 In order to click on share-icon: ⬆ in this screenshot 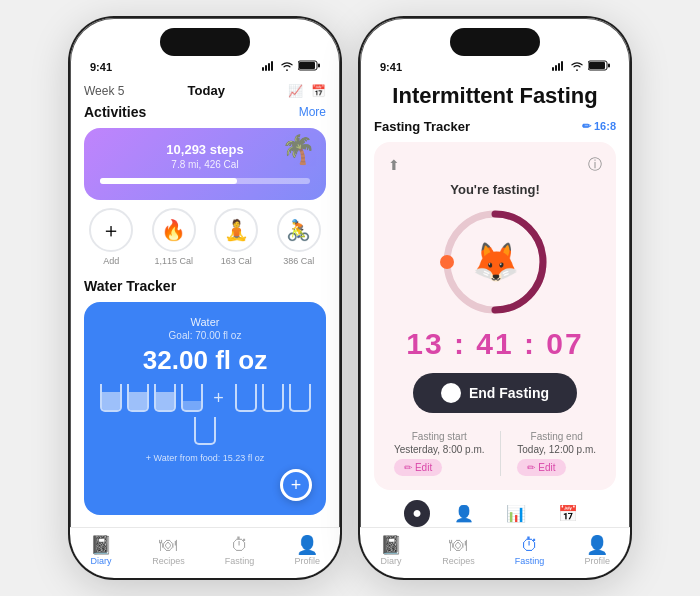, I will do `click(394, 165)`.